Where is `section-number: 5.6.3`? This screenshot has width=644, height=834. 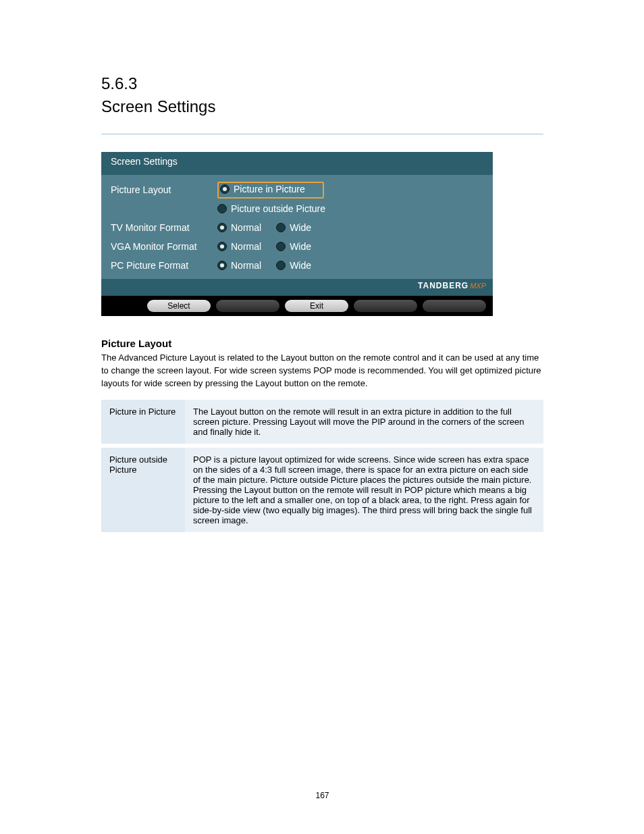 section-number: 5.6.3 is located at coordinates (323, 84).